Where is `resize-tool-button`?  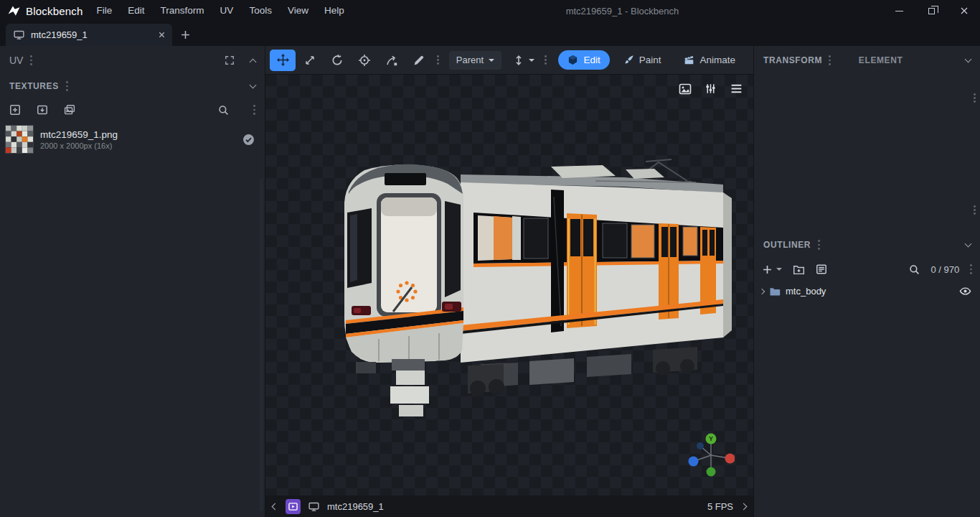
resize-tool-button is located at coordinates (310, 60).